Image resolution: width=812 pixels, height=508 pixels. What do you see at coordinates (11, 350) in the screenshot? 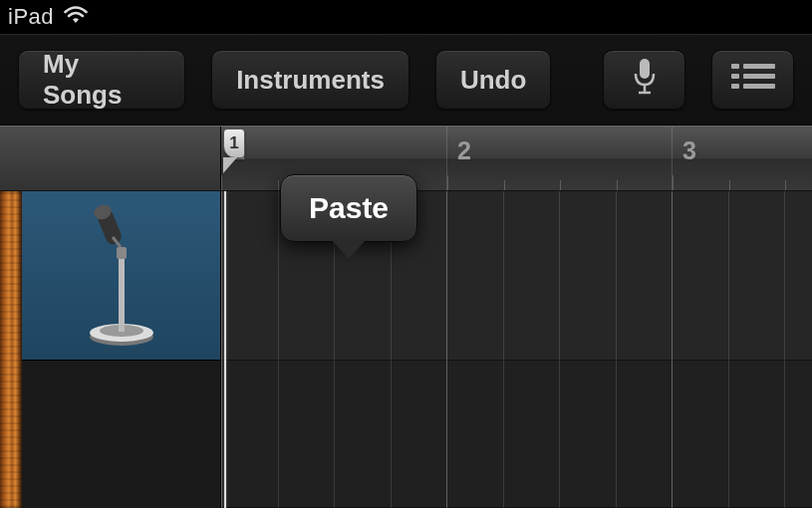
I see `wood-edge-decoration` at bounding box center [11, 350].